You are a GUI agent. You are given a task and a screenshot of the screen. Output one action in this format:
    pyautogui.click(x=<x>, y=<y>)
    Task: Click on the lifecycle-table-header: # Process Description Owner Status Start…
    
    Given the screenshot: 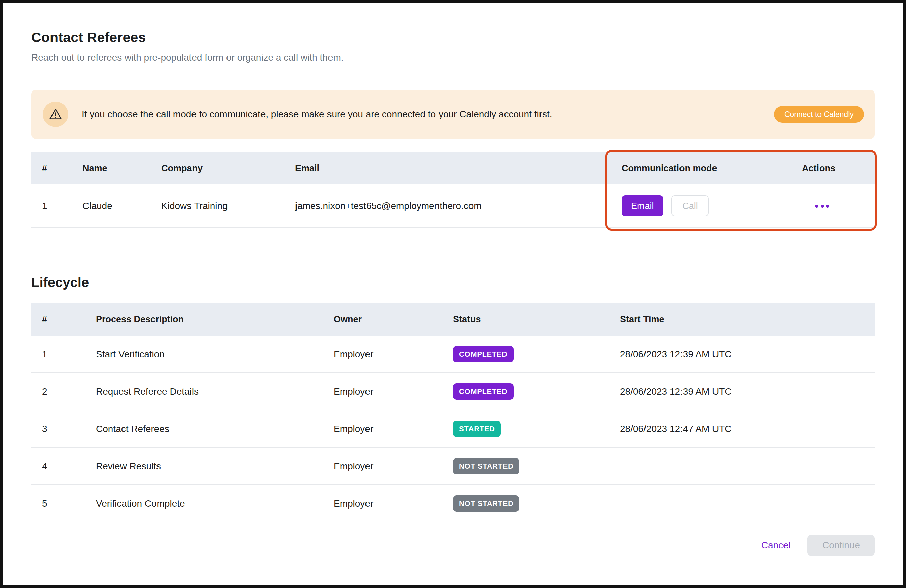 What is the action you would take?
    pyautogui.click(x=453, y=319)
    